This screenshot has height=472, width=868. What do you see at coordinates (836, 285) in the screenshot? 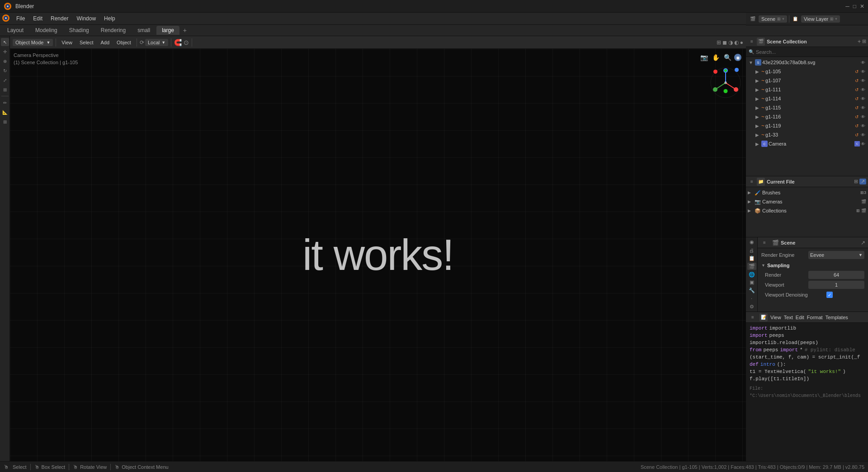
I see `viewport-samples-value: 1` at bounding box center [836, 285].